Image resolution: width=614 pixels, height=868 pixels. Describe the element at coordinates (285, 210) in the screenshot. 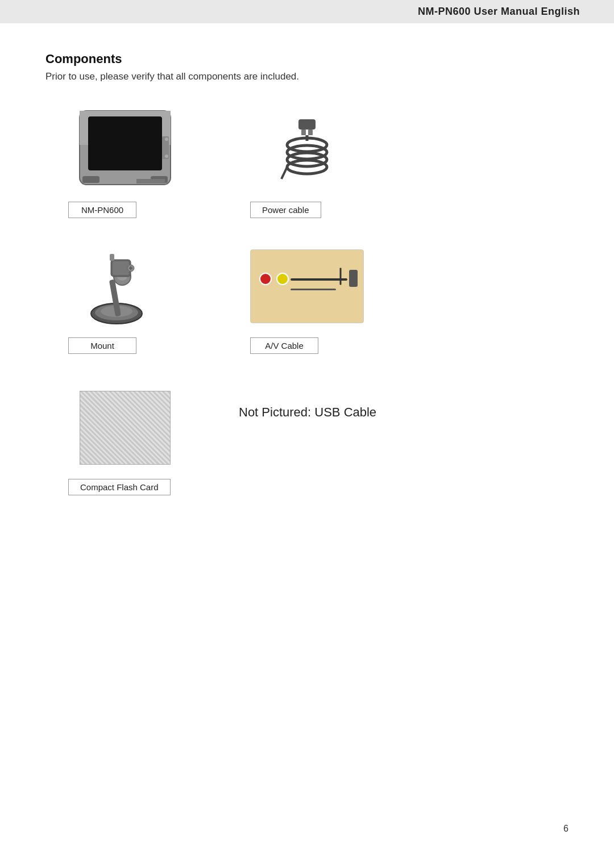

I see `power-cable-label: Power cable` at that location.